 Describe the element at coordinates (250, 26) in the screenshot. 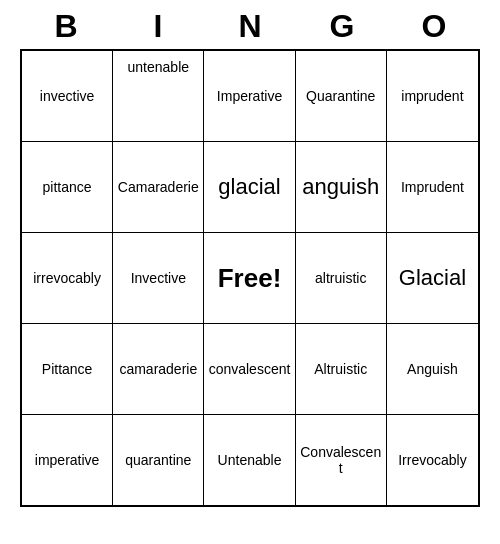

I see `header-letter-n: N` at that location.